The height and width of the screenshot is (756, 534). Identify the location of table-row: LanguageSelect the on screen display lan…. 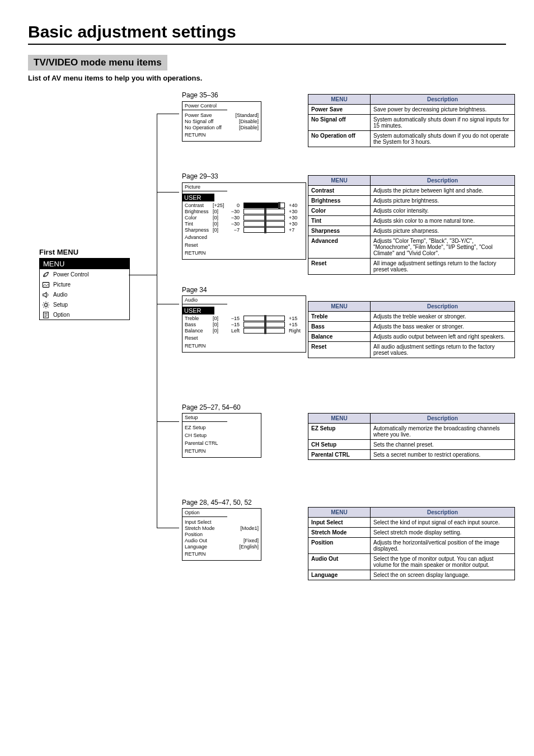
(412, 575).